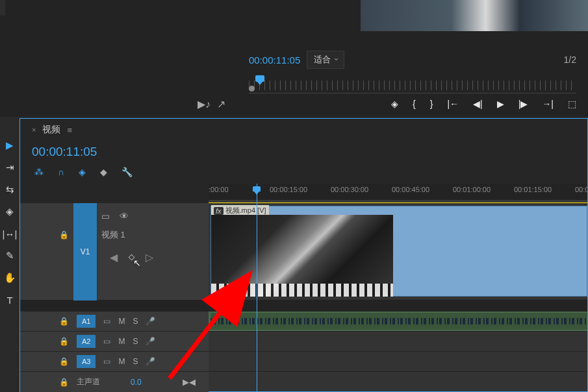 The height and width of the screenshot is (392, 588). I want to click on ripple-tool-icon: ⇆, so click(10, 190).